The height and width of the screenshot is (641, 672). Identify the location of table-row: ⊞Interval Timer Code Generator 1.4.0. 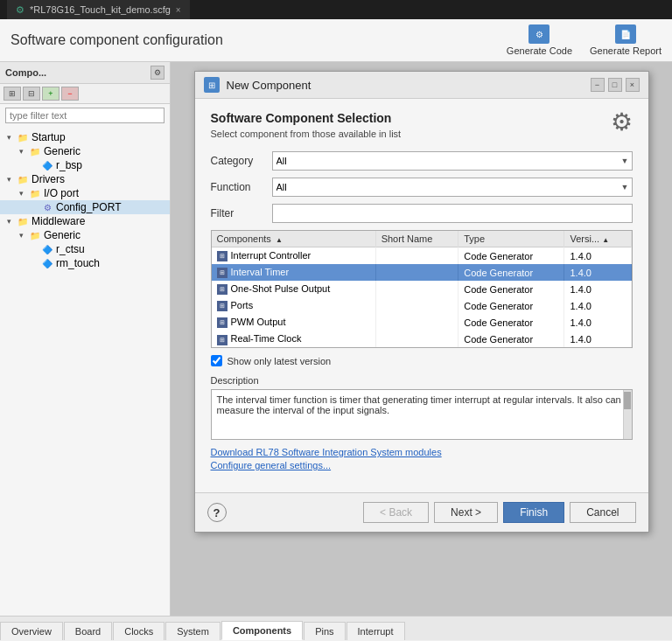
(422, 273).